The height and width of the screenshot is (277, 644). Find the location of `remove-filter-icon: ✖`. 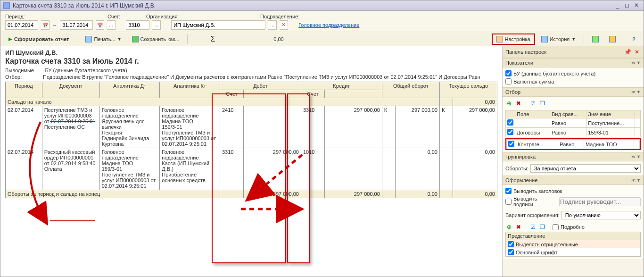

remove-filter-icon: ✖ is located at coordinates (519, 103).